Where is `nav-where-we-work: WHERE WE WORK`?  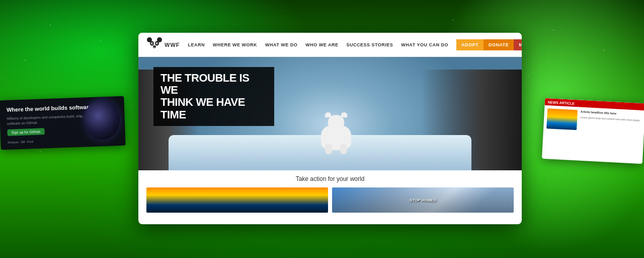
nav-where-we-work: WHERE WE WORK is located at coordinates (235, 45).